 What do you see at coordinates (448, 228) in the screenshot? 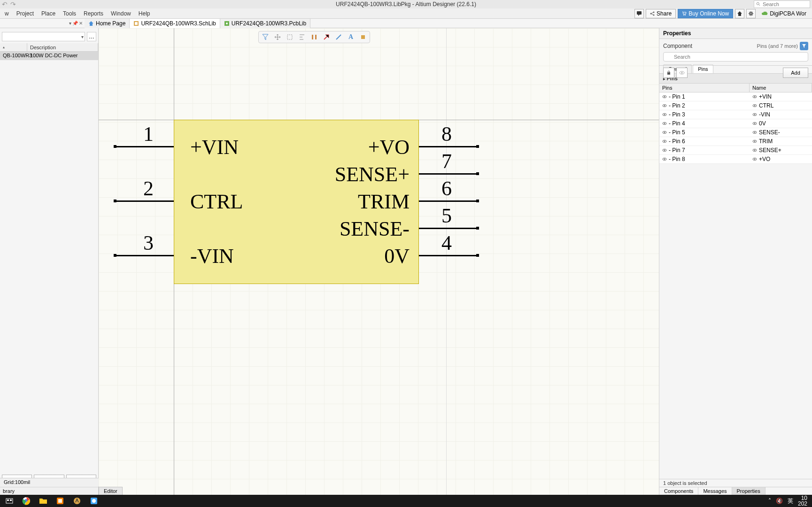
I see `pin-5-line` at bounding box center [448, 228].